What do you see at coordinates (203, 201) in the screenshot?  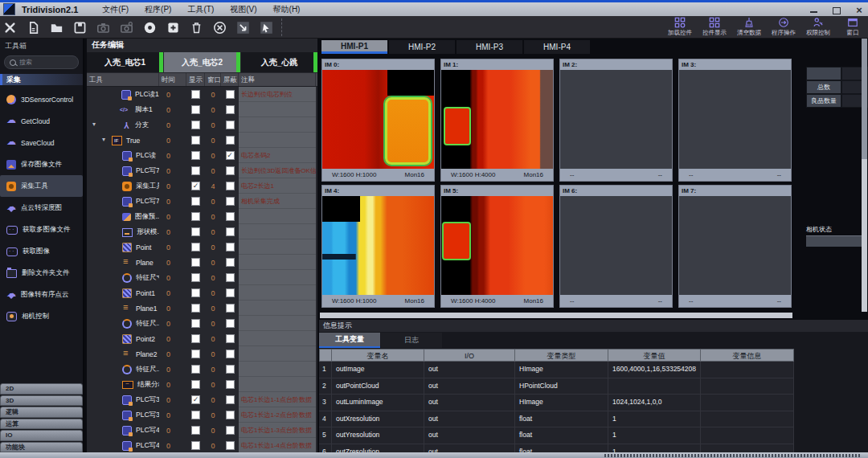 I see `task-row: PLC写7000相机采集完成` at bounding box center [203, 201].